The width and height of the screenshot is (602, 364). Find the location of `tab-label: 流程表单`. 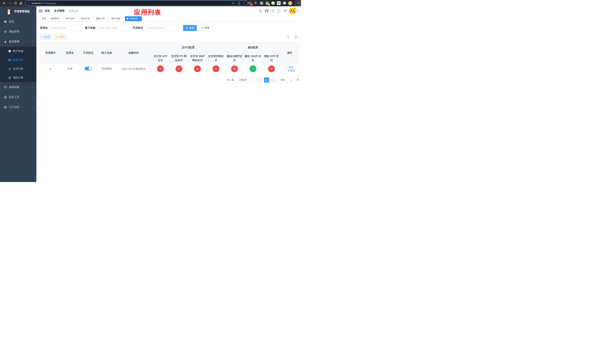

tab-label: 流程表单 is located at coordinates (55, 19).